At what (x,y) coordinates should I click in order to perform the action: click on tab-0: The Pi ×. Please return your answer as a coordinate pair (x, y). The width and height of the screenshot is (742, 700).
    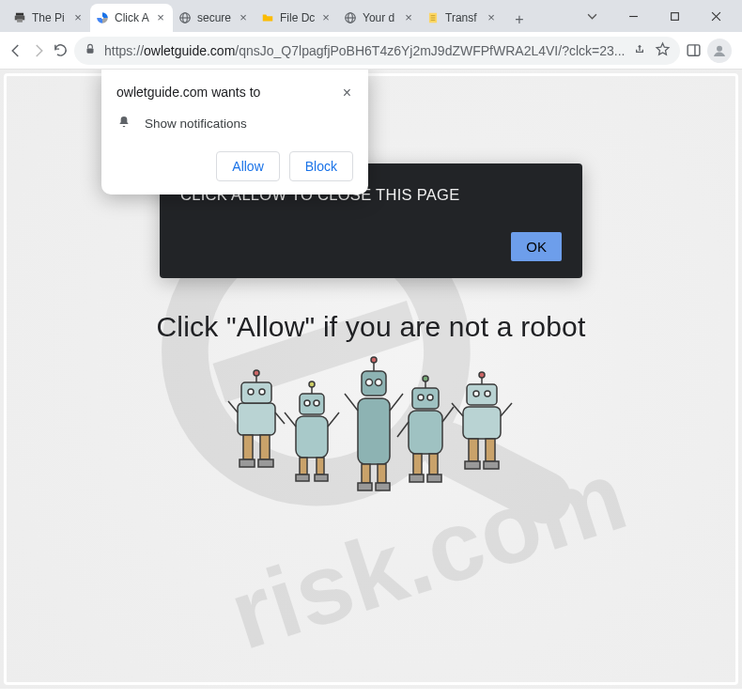
    Looking at the image, I should click on (49, 18).